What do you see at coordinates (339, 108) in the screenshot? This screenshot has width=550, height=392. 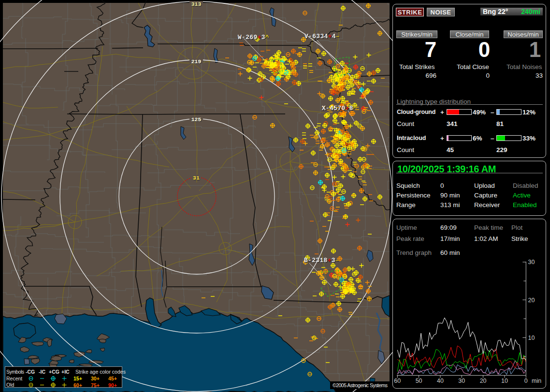 I see `svg-text: X-4570+8^` at bounding box center [339, 108].